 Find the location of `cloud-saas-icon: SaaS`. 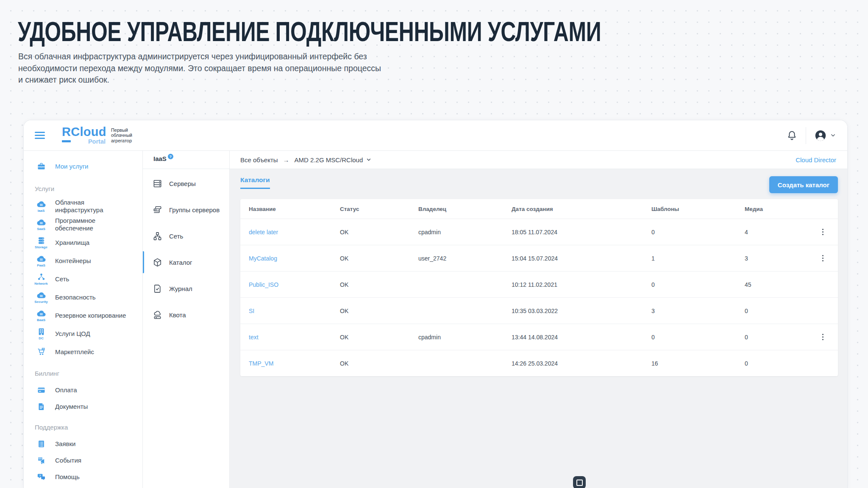

cloud-saas-icon: SaaS is located at coordinates (41, 225).